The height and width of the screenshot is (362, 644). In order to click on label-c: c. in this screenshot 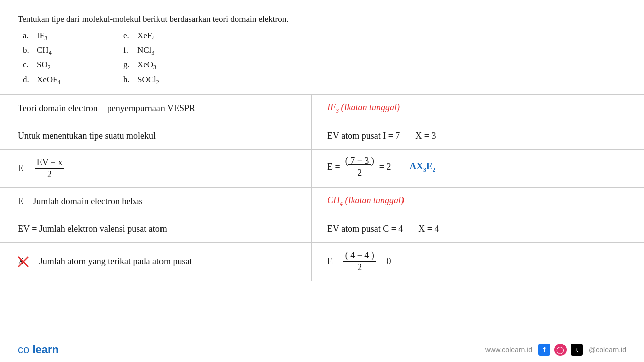, I will do `click(28, 65)`.